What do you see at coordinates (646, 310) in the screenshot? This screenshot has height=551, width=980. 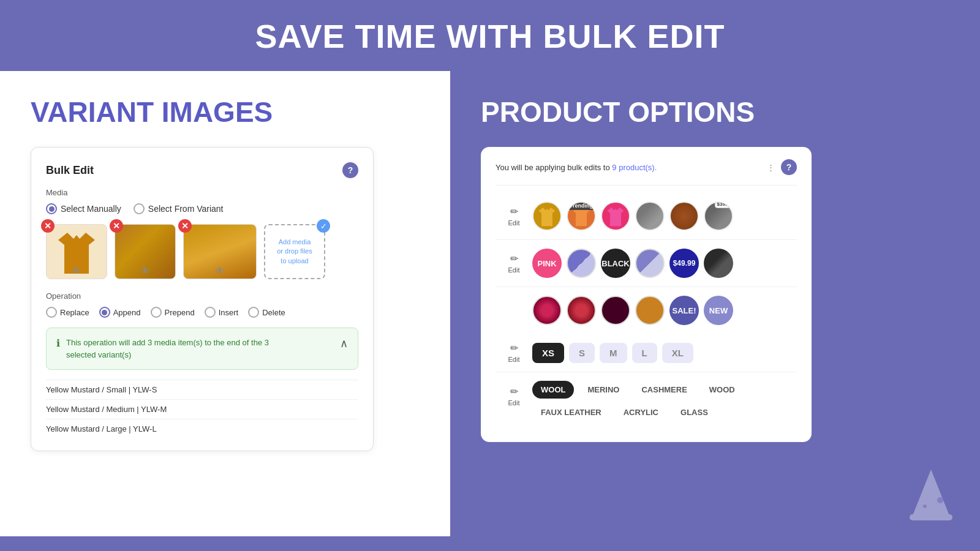 I see `option-row-colors-3: SALE! NEW` at bounding box center [646, 310].